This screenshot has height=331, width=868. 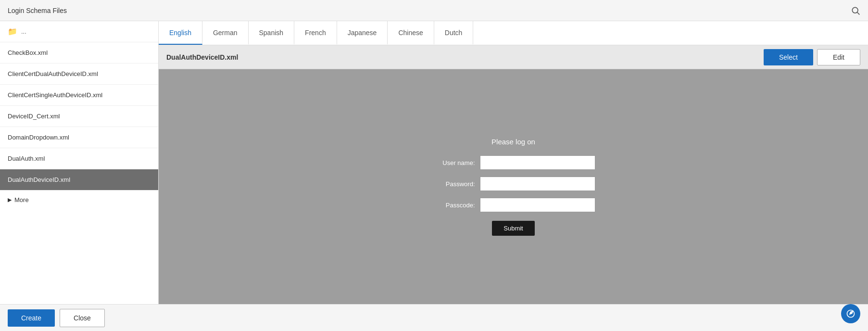 What do you see at coordinates (79, 116) in the screenshot?
I see `sidebar-item-deviceidcert: DeviceID_Cert.xml` at bounding box center [79, 116].